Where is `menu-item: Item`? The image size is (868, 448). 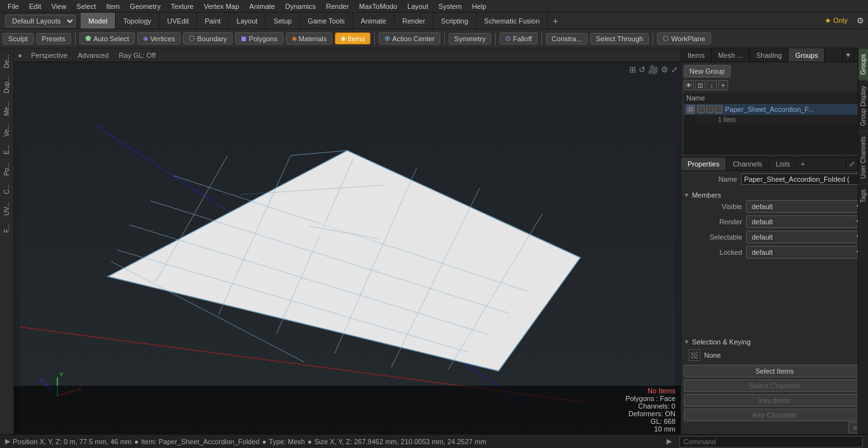
menu-item: Item is located at coordinates (113, 6).